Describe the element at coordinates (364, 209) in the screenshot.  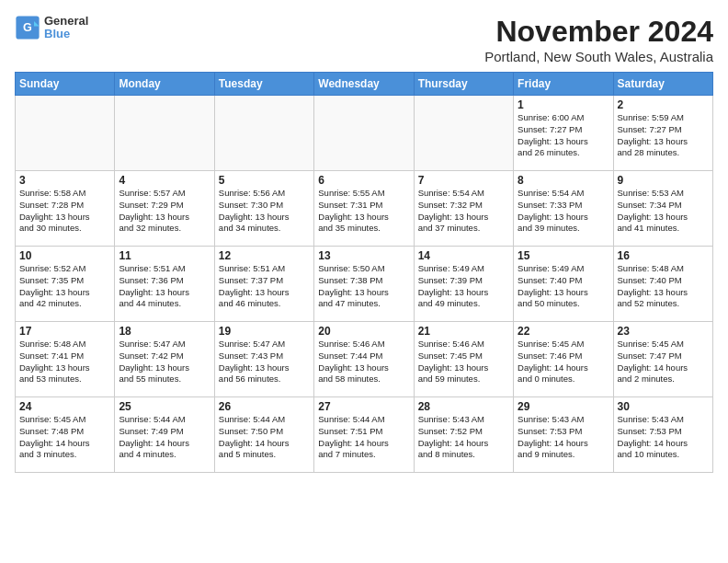
I see `calendar-cell: 6Sunrise: 5:55 AMSunset: 7:31 PMDaylight…` at that location.